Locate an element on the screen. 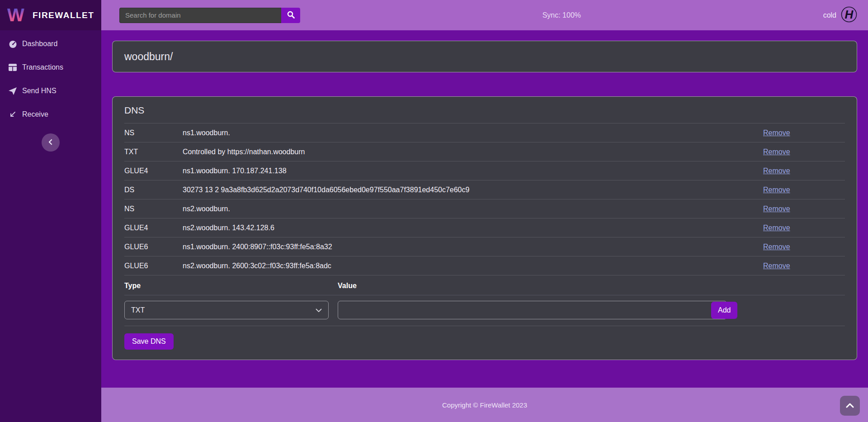 The width and height of the screenshot is (868, 422). record-value: 30273 13 2 9a3a8fb3d625d2a2073d740f10da6… is located at coordinates (473, 190).